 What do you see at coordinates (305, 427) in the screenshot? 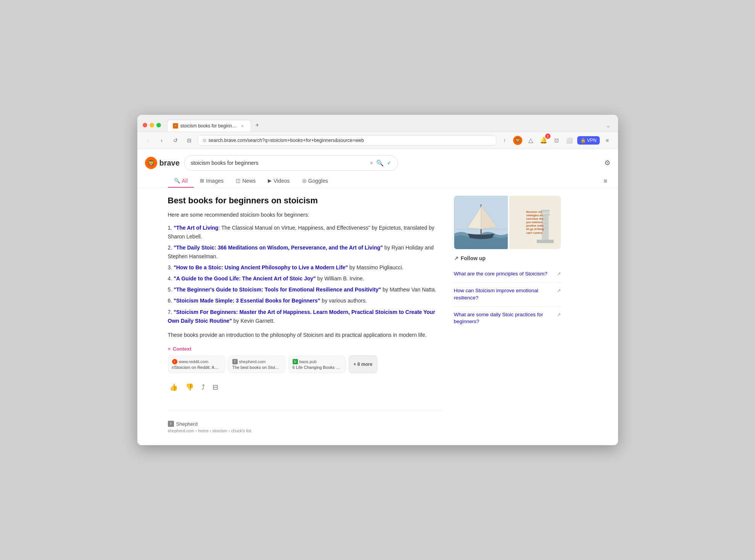
I see `bottom-result-card: f Shepherd shepherd.com › home › stoicis…` at bounding box center [305, 427].